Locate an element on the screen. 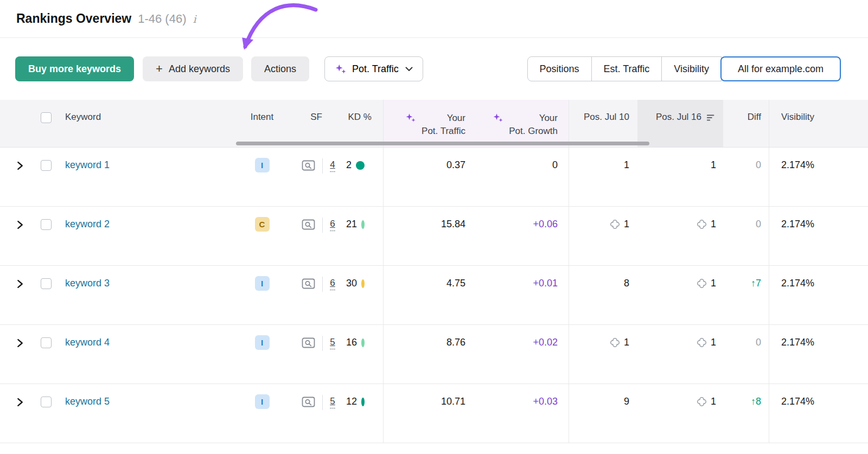 This screenshot has height=454, width=868. actions-button: Actions is located at coordinates (280, 69).